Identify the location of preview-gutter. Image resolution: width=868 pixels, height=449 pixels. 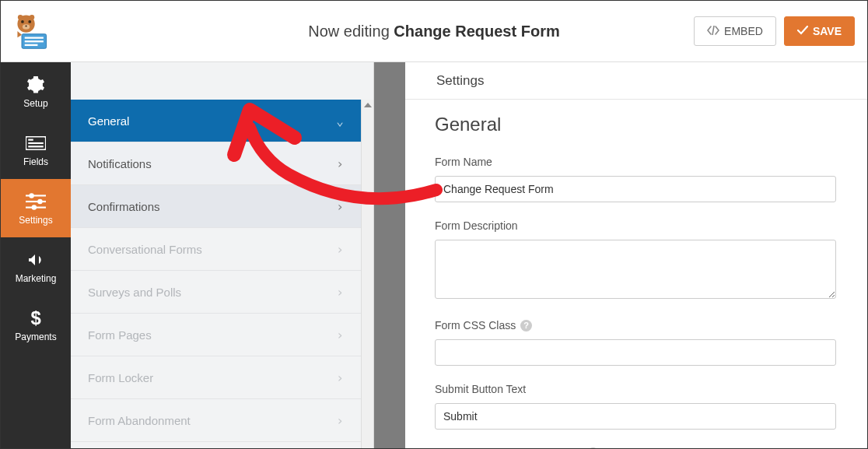
(390, 255).